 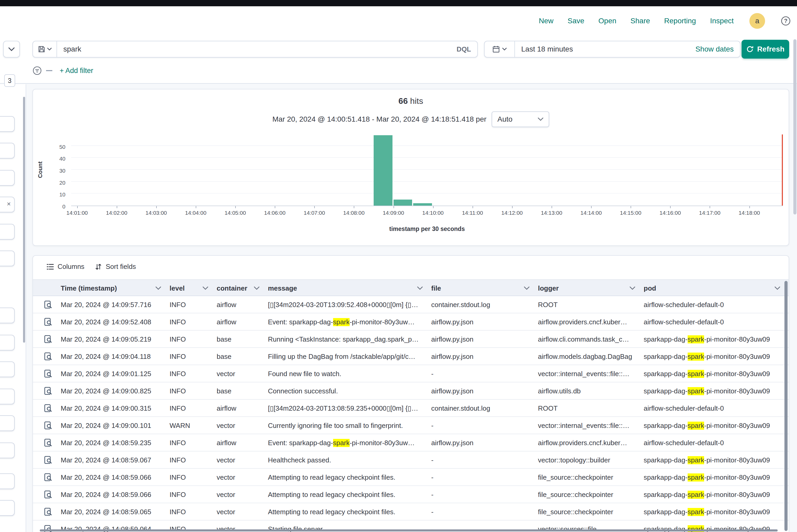 I want to click on table-row: Mar 20, 2024 @ 14:09:01.125INFOvectorFou…, so click(x=411, y=374).